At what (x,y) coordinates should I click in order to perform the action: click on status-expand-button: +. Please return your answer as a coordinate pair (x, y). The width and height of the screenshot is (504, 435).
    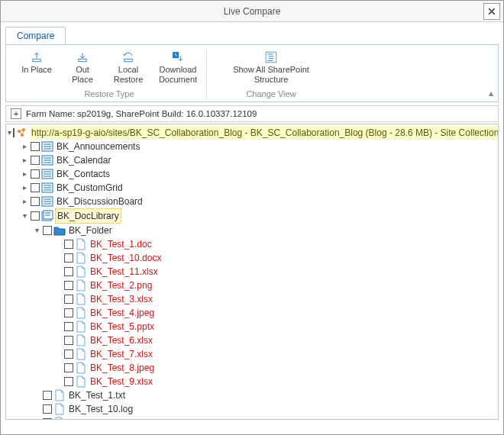
    Looking at the image, I should click on (16, 114).